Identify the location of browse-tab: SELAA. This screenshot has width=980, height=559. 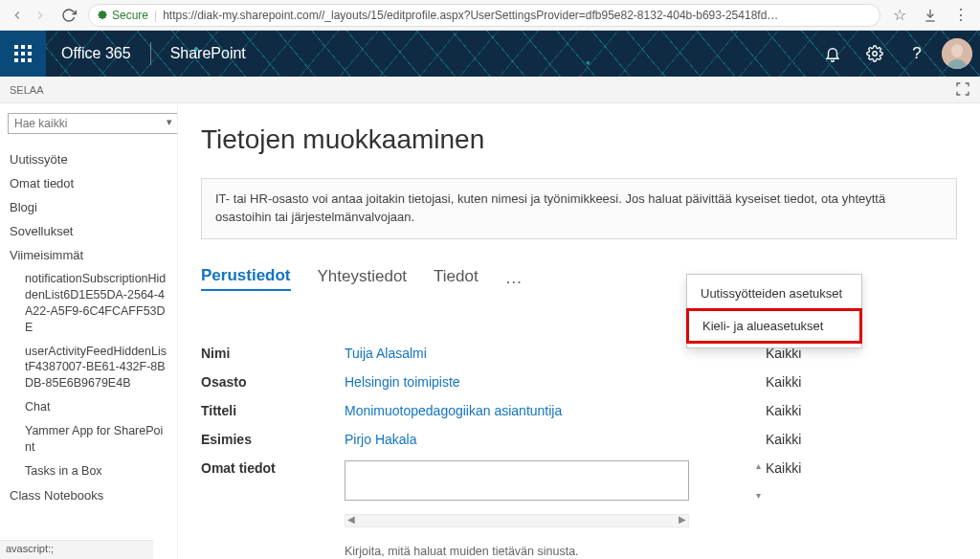
(27, 90).